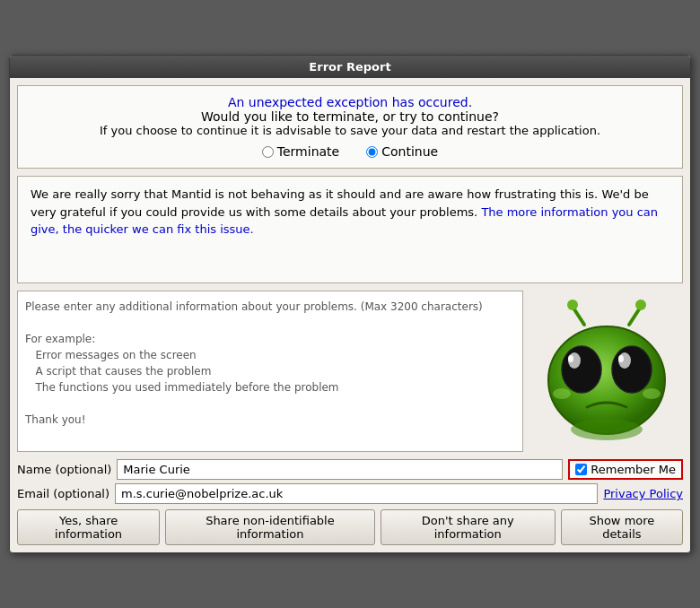 This screenshot has width=700, height=608. Describe the element at coordinates (350, 152) in the screenshot. I see `radio-row: Terminate Continue` at that location.